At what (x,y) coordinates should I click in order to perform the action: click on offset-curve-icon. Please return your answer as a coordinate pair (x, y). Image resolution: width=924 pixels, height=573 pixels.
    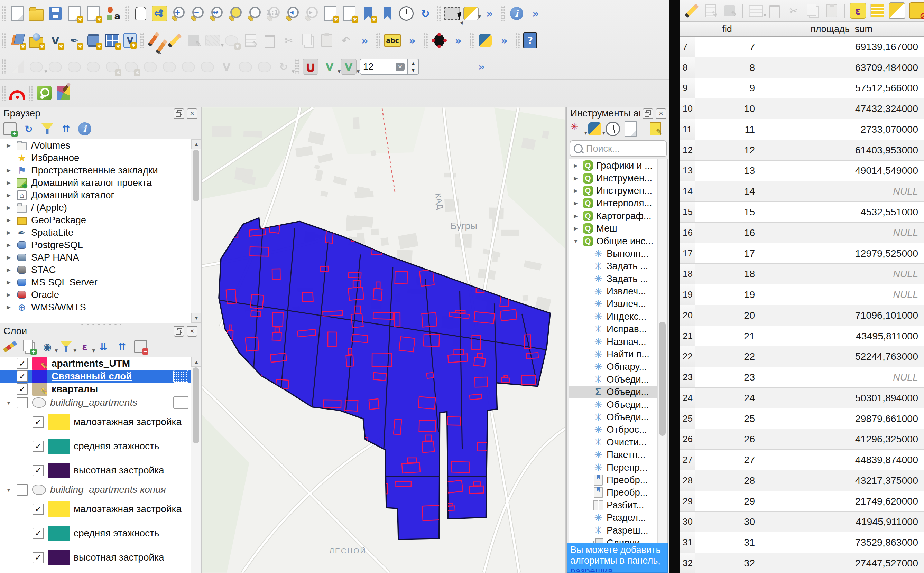
    Looking at the image, I should click on (207, 67).